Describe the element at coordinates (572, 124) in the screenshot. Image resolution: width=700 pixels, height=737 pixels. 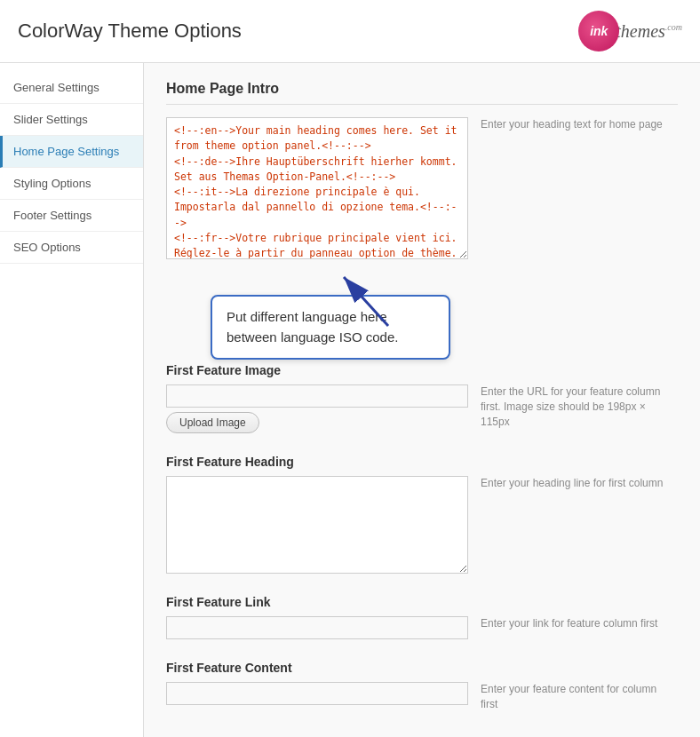
I see `intro-hint: Enter your heading text for home page` at that location.